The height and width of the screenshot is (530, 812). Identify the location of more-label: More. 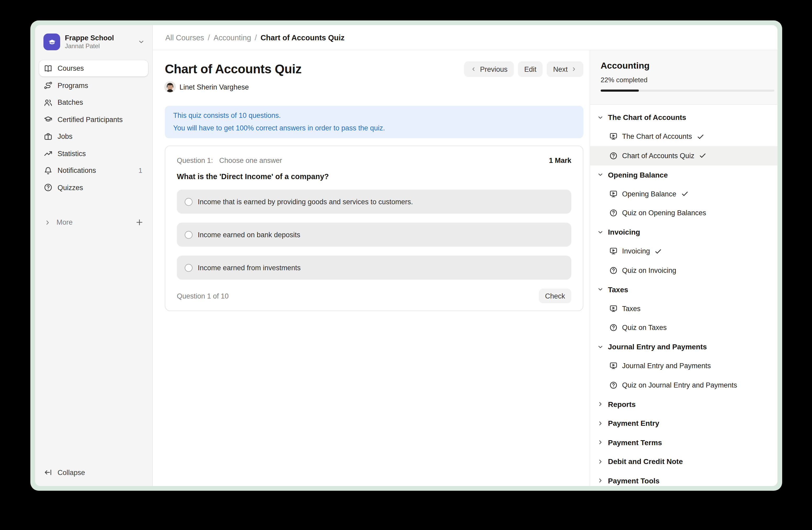
(65, 223).